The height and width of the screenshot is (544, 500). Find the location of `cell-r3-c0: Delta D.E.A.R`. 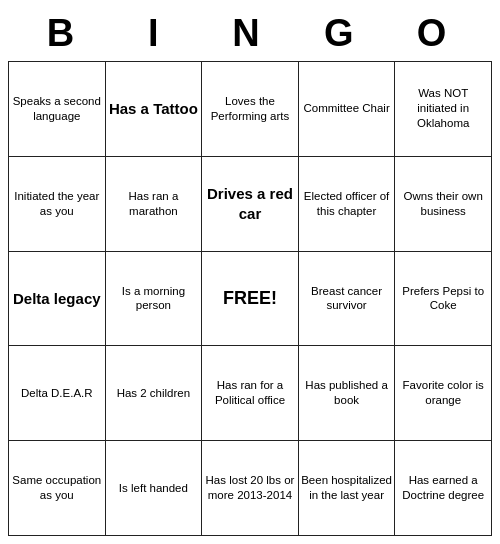

cell-r3-c0: Delta D.E.A.R is located at coordinates (58, 394).